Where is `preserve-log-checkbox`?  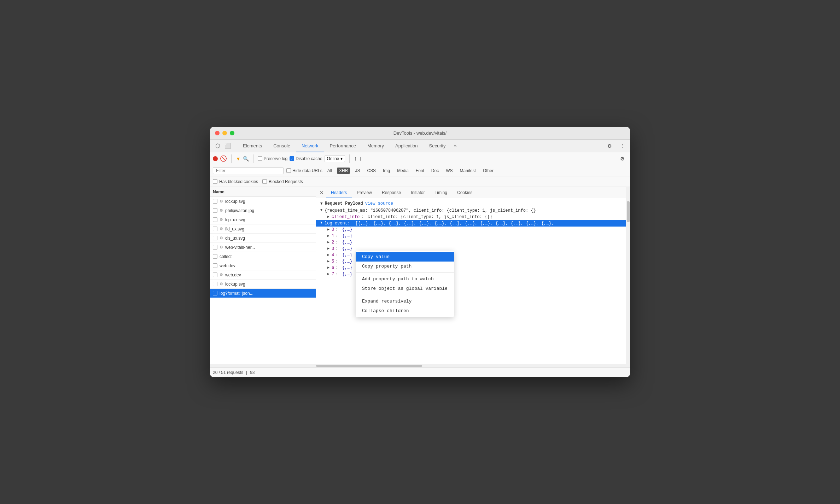 preserve-log-checkbox is located at coordinates (260, 158).